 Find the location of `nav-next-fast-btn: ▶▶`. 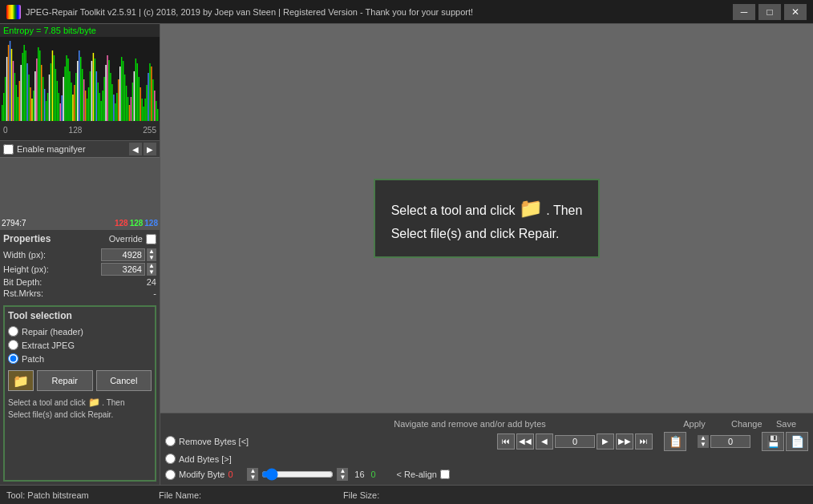

nav-next-fast-btn: ▶▶ is located at coordinates (625, 442).